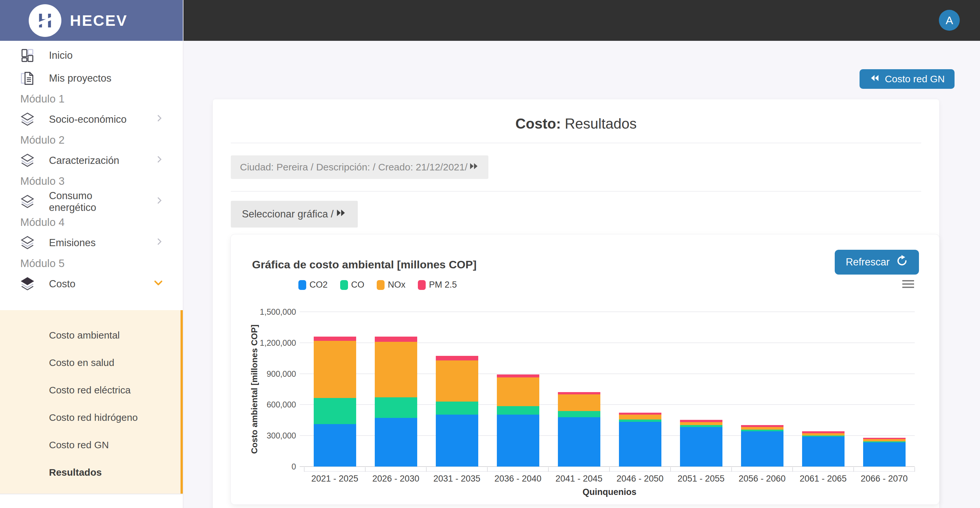  I want to click on dashboard-icon, so click(27, 56).